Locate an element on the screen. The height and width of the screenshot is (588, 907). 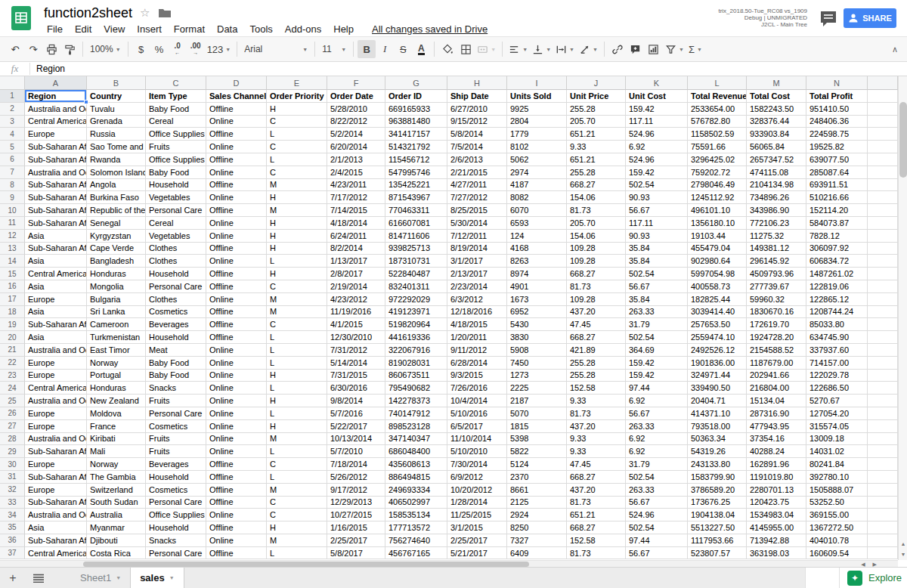
row-header-3: 3 is located at coordinates (12, 122).